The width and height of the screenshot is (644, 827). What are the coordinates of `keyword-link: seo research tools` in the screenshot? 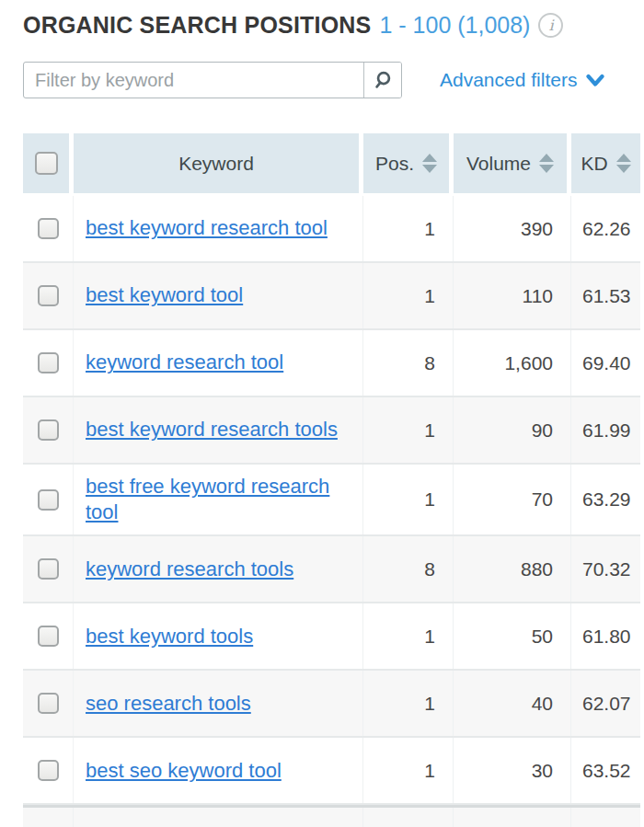 It's located at (168, 704).